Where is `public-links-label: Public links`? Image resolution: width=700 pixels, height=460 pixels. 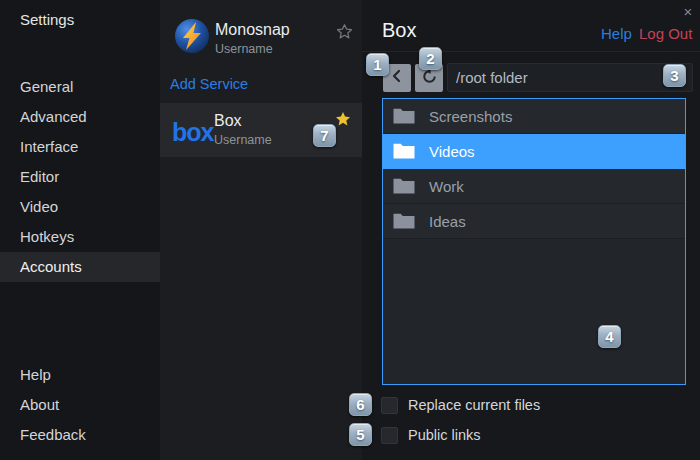
public-links-label: Public links is located at coordinates (444, 436).